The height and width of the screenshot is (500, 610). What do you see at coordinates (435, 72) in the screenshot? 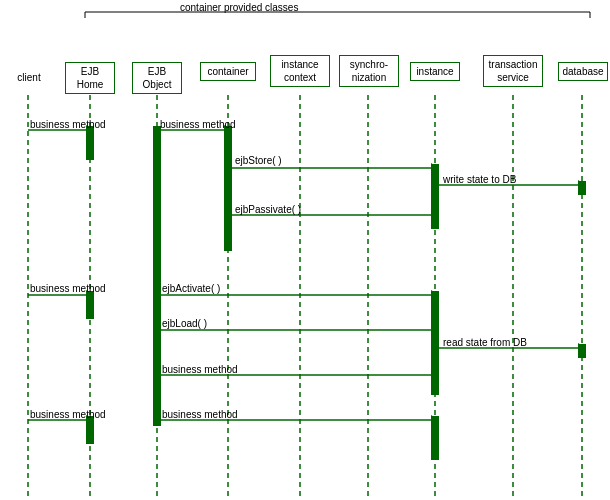
I see `instance-box: instance` at bounding box center [435, 72].